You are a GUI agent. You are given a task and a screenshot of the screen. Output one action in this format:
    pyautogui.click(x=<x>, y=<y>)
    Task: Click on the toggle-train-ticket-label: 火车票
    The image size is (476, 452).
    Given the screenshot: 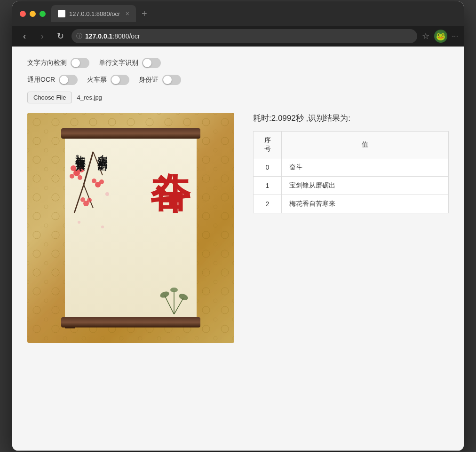 What is the action you would take?
    pyautogui.click(x=97, y=80)
    